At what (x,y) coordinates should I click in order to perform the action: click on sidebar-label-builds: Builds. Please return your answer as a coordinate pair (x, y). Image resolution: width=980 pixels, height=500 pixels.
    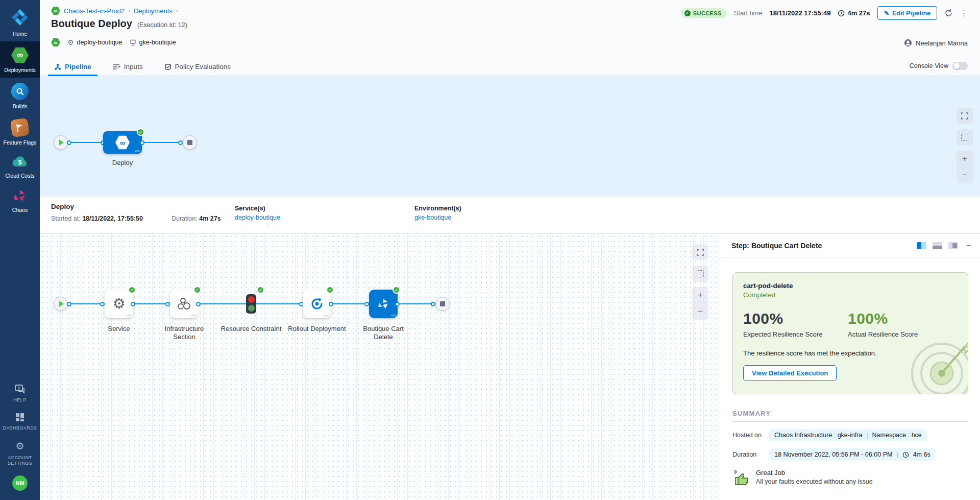
    Looking at the image, I should click on (20, 106).